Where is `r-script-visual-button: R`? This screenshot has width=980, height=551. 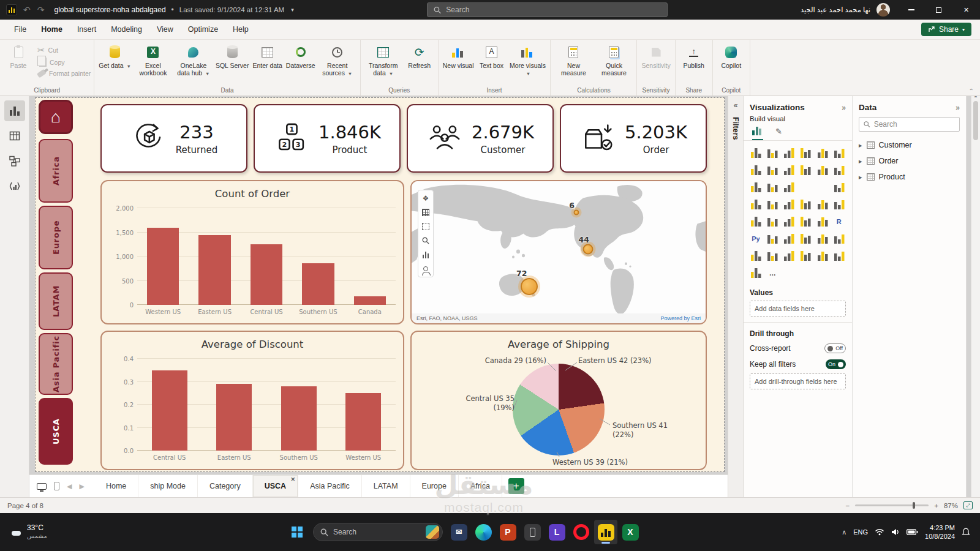
r-script-visual-button: R is located at coordinates (839, 222).